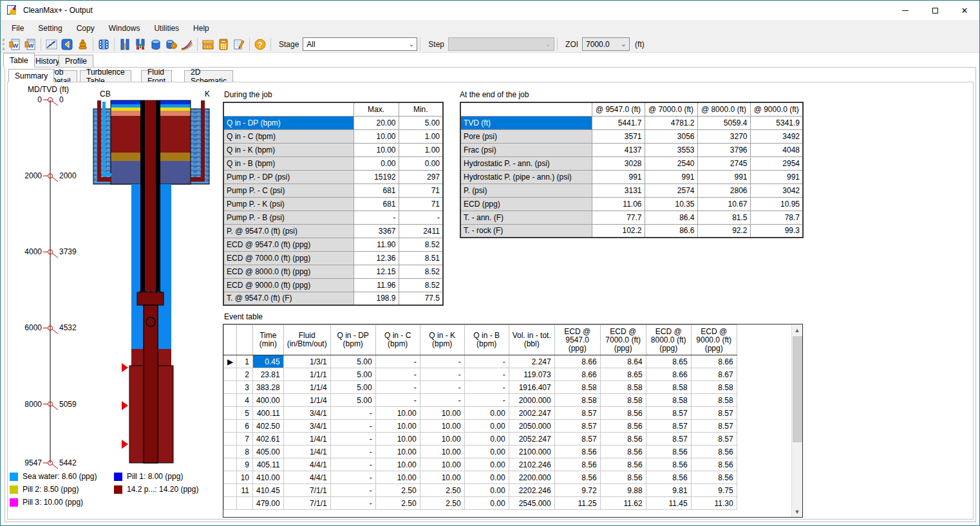 The height and width of the screenshot is (526, 980). Describe the element at coordinates (288, 203) in the screenshot. I see `row-label: Pump P. - K (psi)` at that location.